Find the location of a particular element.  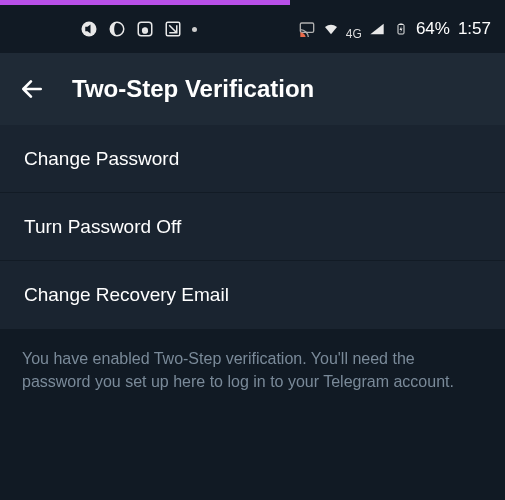

option-label: Change Recovery Email is located at coordinates (126, 295).